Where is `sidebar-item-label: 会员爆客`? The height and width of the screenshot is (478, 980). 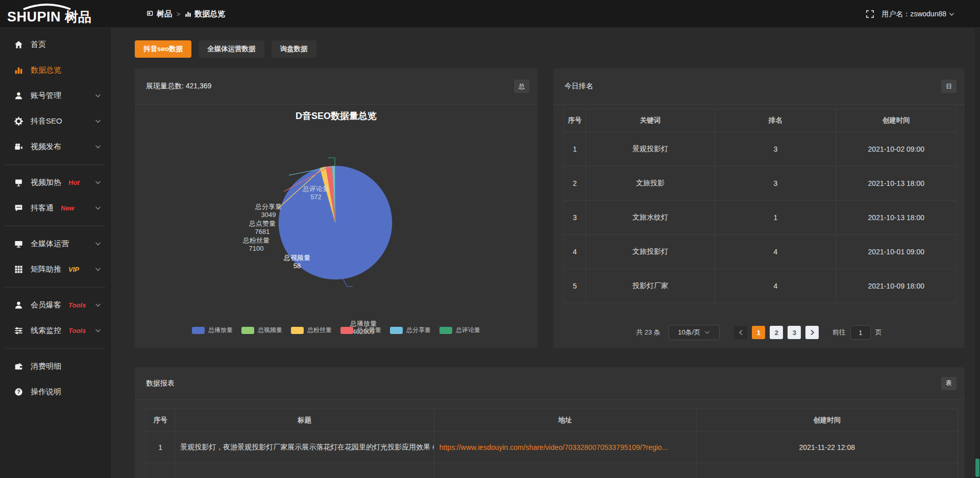
sidebar-item-label: 会员爆客 is located at coordinates (46, 305).